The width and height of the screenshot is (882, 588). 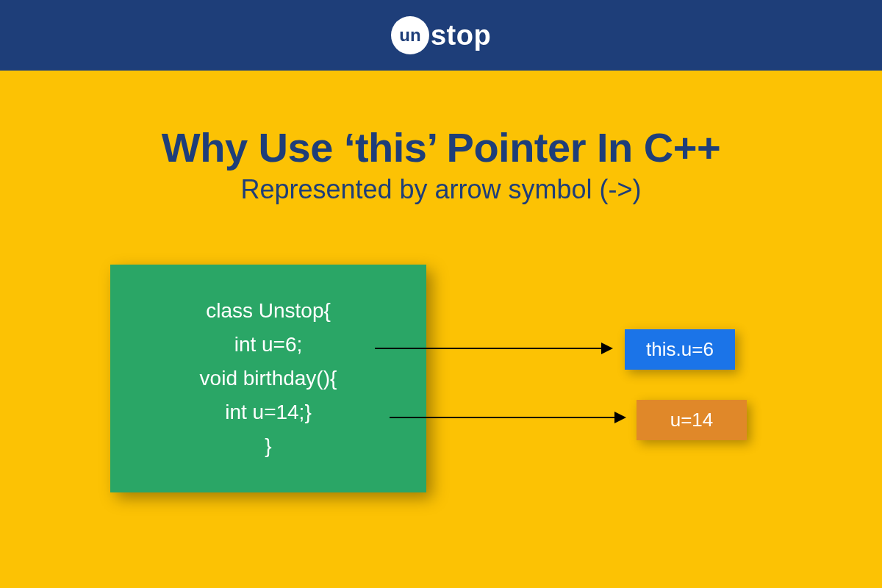 I want to click on arrow-to-this-u, so click(x=493, y=348).